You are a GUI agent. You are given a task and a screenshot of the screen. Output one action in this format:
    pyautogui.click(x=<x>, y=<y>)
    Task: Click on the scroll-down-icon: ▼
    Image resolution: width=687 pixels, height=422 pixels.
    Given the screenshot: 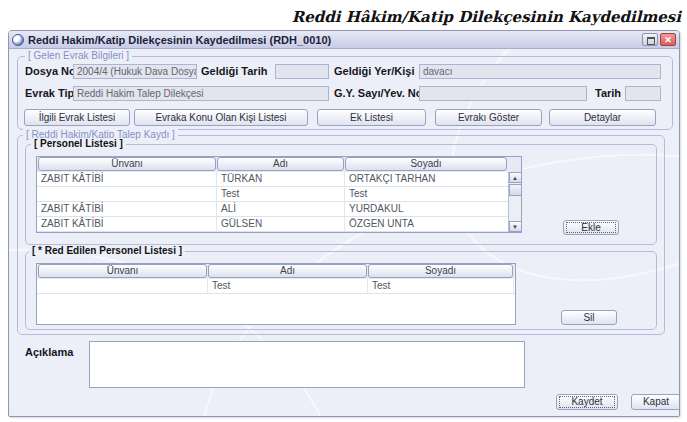 What is the action you would take?
    pyautogui.click(x=516, y=226)
    